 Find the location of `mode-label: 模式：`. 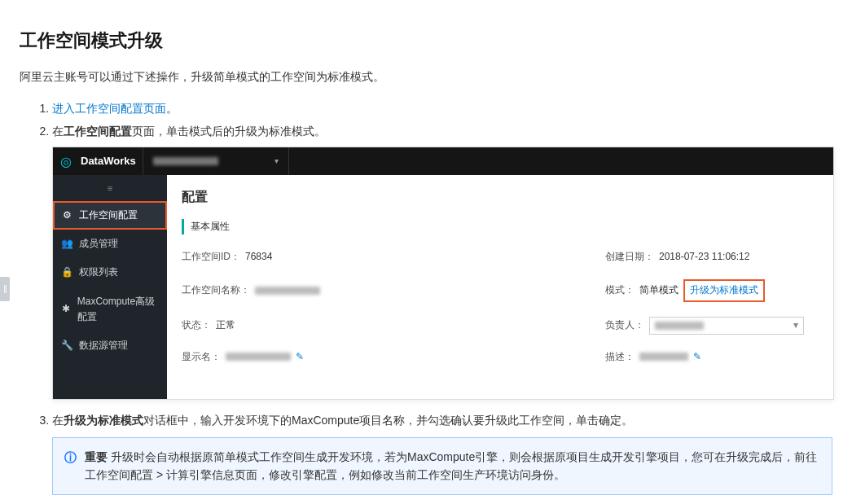

mode-label: 模式： is located at coordinates (620, 290).